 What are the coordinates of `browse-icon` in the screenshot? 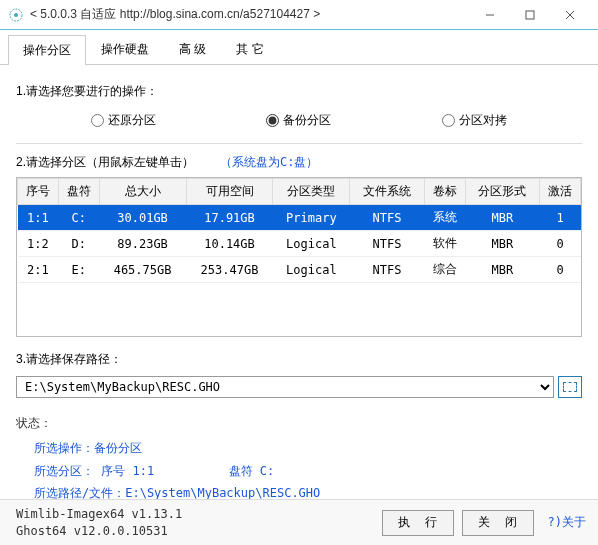 It's located at (570, 387).